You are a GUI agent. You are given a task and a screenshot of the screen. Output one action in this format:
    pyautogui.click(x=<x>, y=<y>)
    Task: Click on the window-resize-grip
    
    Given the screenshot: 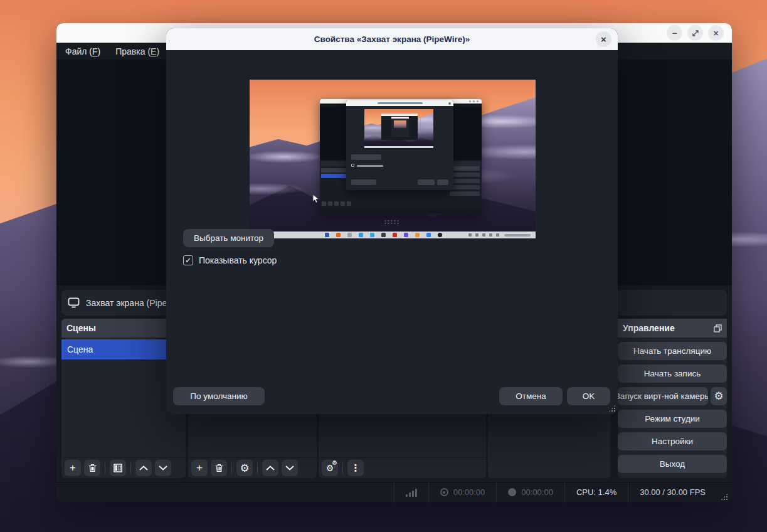 What is the action you would take?
    pyautogui.click(x=724, y=497)
    